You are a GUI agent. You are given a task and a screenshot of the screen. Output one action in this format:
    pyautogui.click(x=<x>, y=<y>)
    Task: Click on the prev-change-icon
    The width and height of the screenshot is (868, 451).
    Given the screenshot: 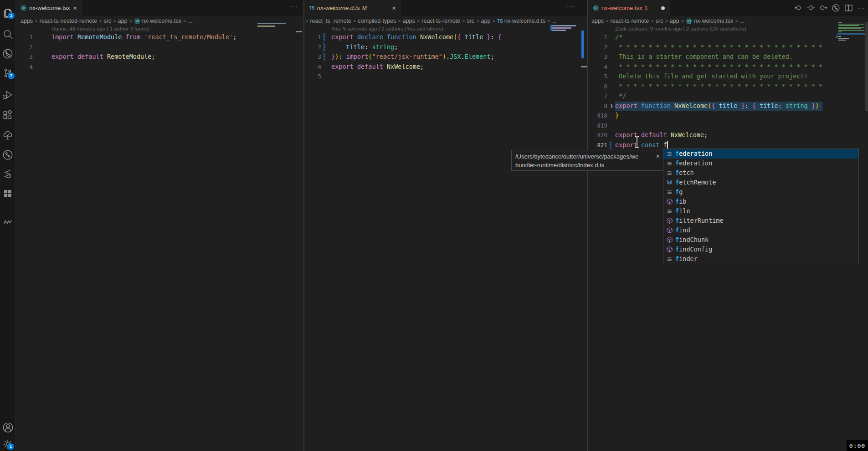 What is the action you would take?
    pyautogui.click(x=811, y=8)
    